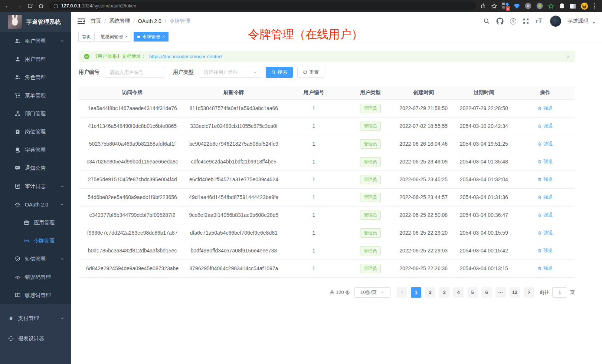  Describe the element at coordinates (578, 21) in the screenshot. I see `username: 芋道源码` at that location.